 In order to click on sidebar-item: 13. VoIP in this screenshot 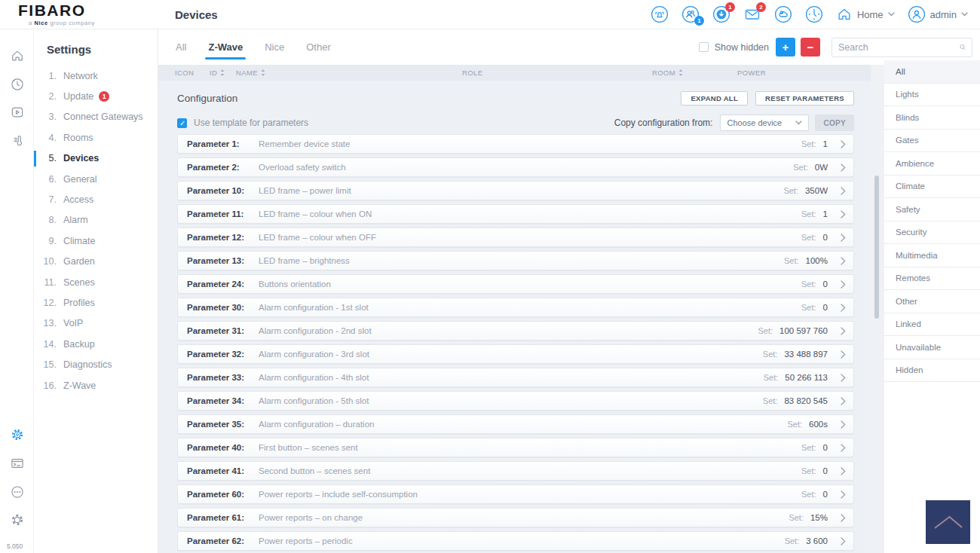, I will do `click(96, 324)`.